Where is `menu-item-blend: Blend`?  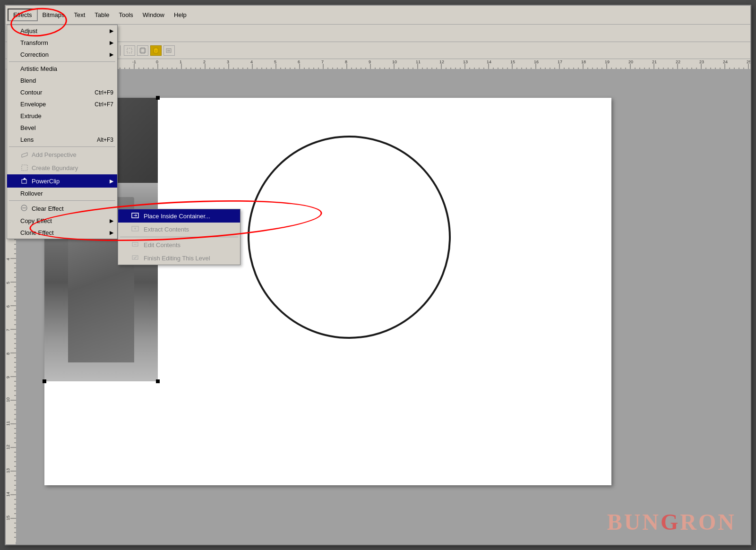
menu-item-blend: Blend is located at coordinates (62, 80).